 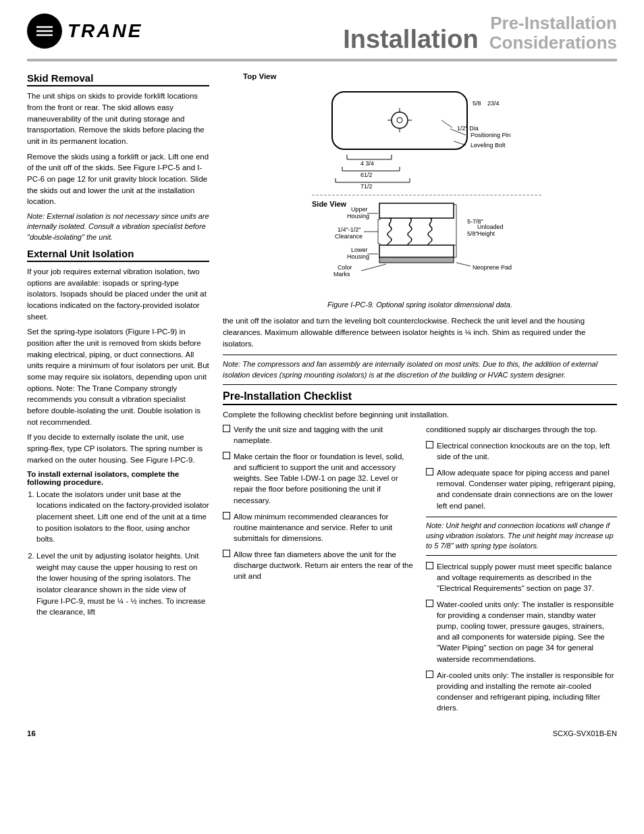 What do you see at coordinates (118, 80) in the screenshot?
I see `skid-removal-title: Skid Removal` at bounding box center [118, 80].